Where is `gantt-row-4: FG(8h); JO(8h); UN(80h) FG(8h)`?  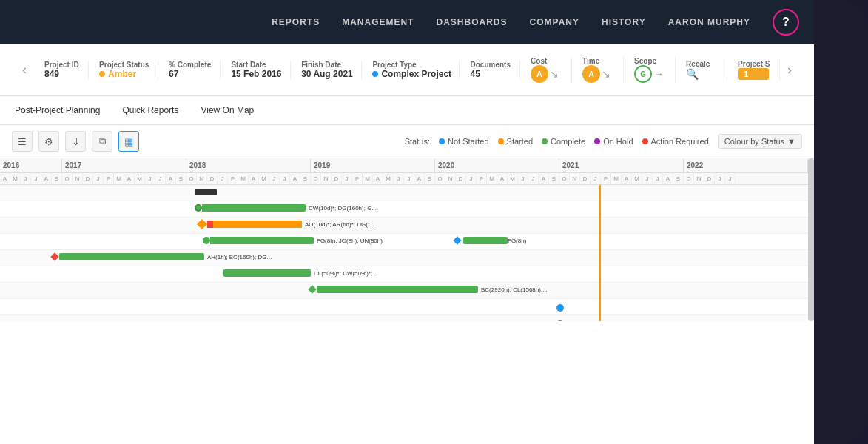 gantt-row-4: FG(8h); JO(8h); UN(80h) FG(8h) is located at coordinates (407, 242).